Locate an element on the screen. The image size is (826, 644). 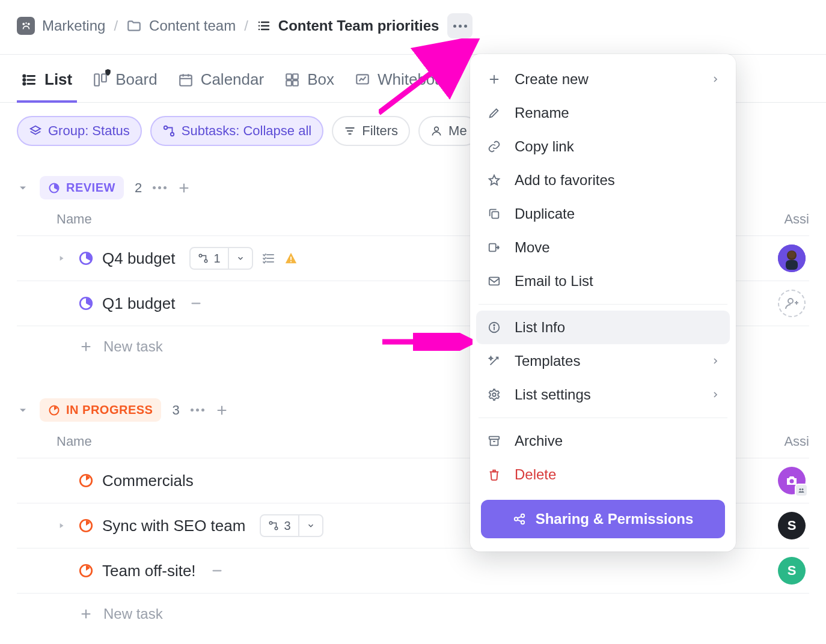
menu-copy-link: Copy link is located at coordinates (603, 147).